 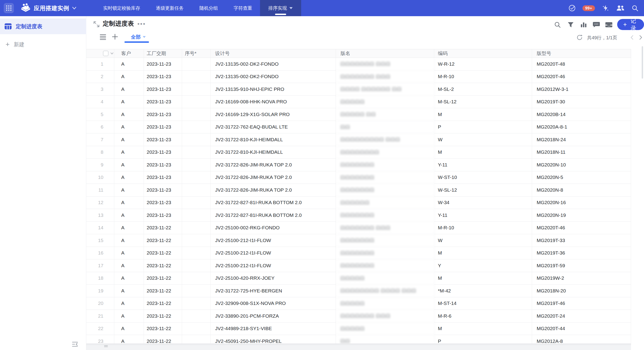 What do you see at coordinates (43, 44) in the screenshot?
I see `sidebar-new-table-button: + 新建` at bounding box center [43, 44].